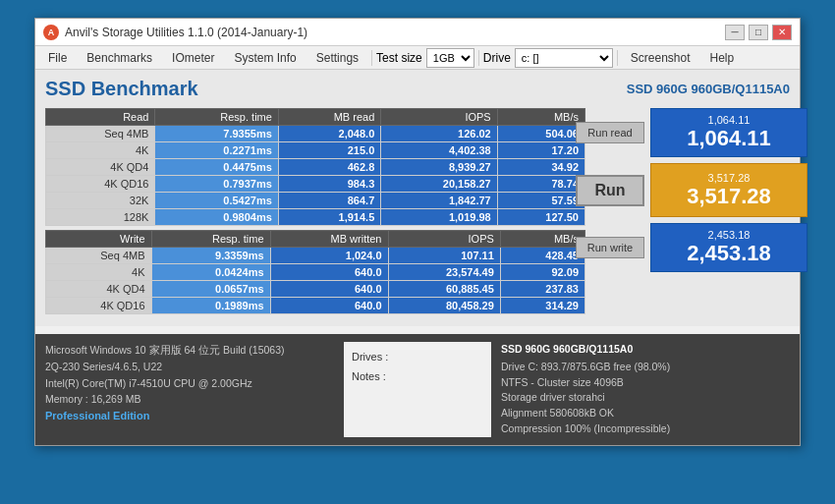 The image size is (835, 504). I want to click on write-score-row: Run write 2,453.18 2,453.18, so click(692, 248).